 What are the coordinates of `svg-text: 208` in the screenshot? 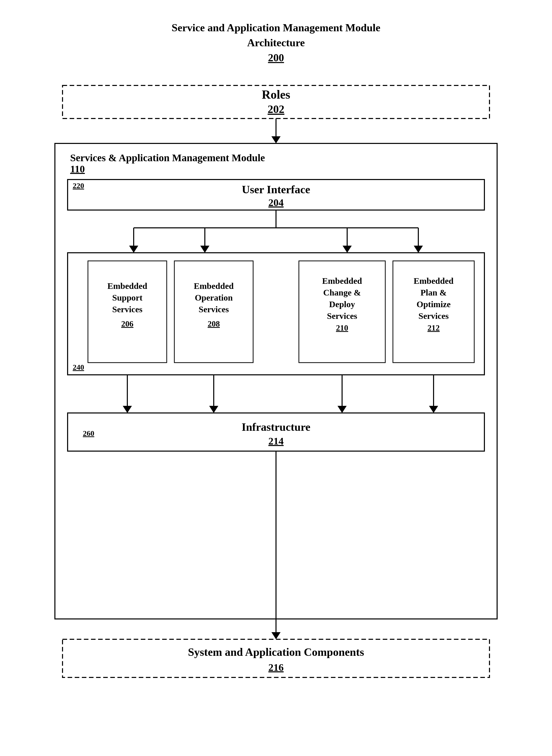 It's located at (214, 324).